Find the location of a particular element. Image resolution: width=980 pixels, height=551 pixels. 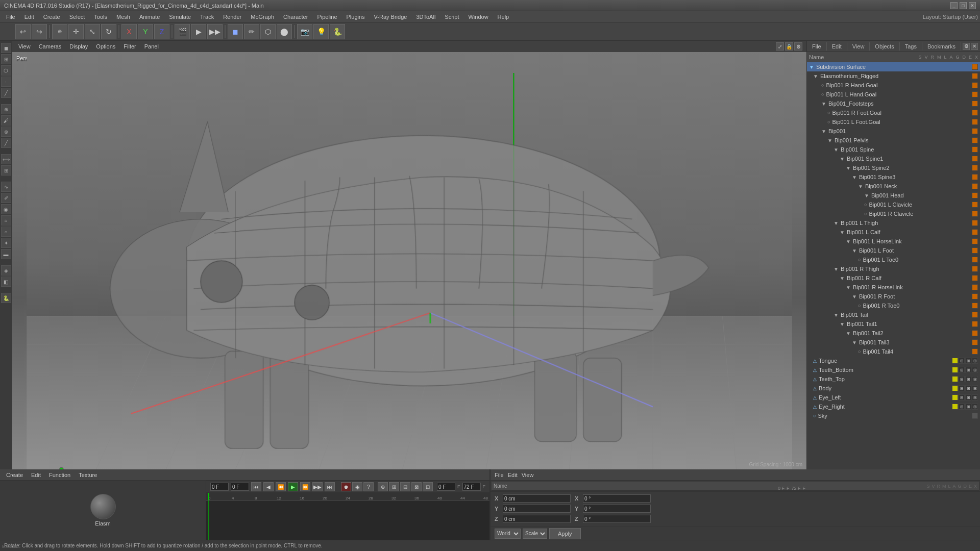

go-start-button: ⏮ is located at coordinates (256, 487).